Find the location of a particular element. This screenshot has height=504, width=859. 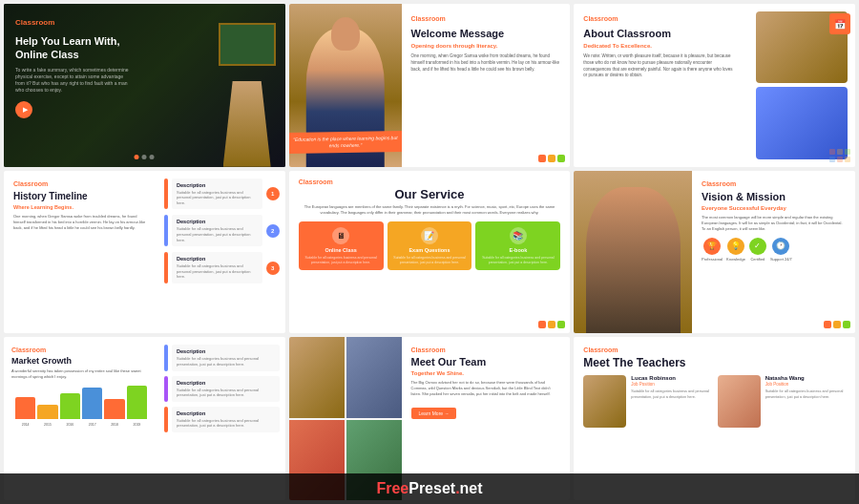

slide3-deco is located at coordinates (840, 156).